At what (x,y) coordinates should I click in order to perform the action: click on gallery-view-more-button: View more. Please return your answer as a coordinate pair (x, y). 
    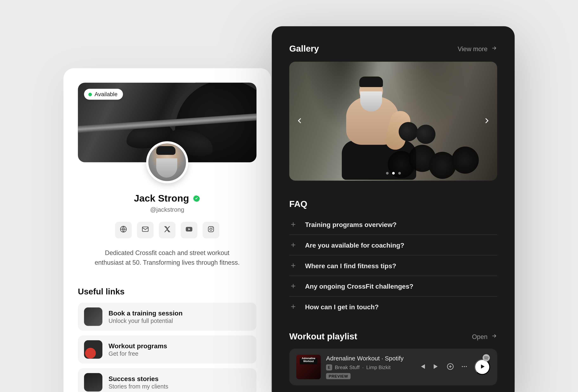
    Looking at the image, I should click on (478, 49).